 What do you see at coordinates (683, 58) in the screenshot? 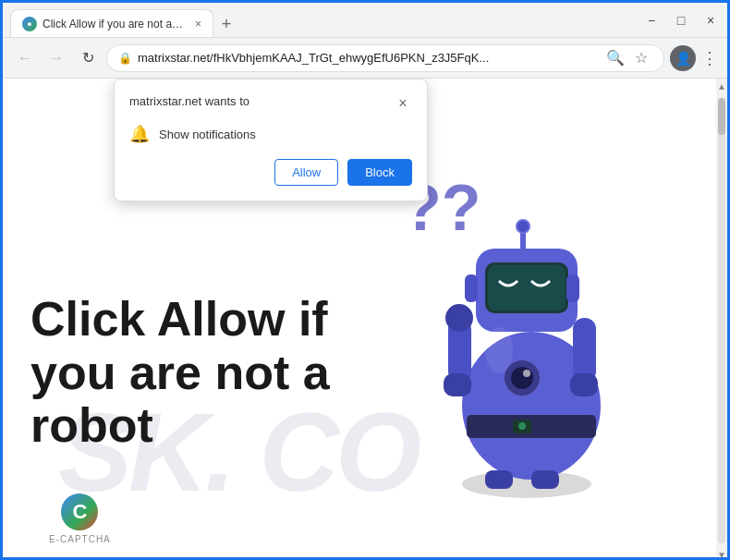
I see `profile-button: 👤` at bounding box center [683, 58].